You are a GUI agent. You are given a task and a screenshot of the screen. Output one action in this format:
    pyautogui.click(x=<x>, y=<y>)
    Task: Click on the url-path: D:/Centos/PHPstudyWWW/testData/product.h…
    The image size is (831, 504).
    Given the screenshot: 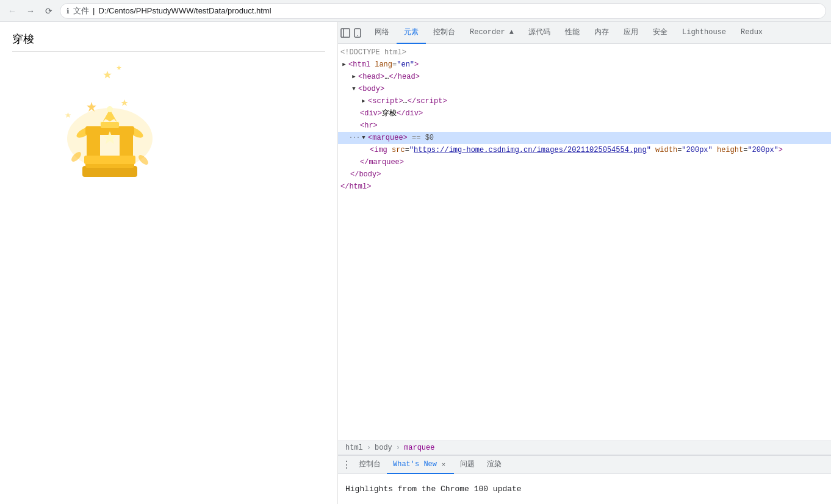 What is the action you would take?
    pyautogui.click(x=184, y=11)
    